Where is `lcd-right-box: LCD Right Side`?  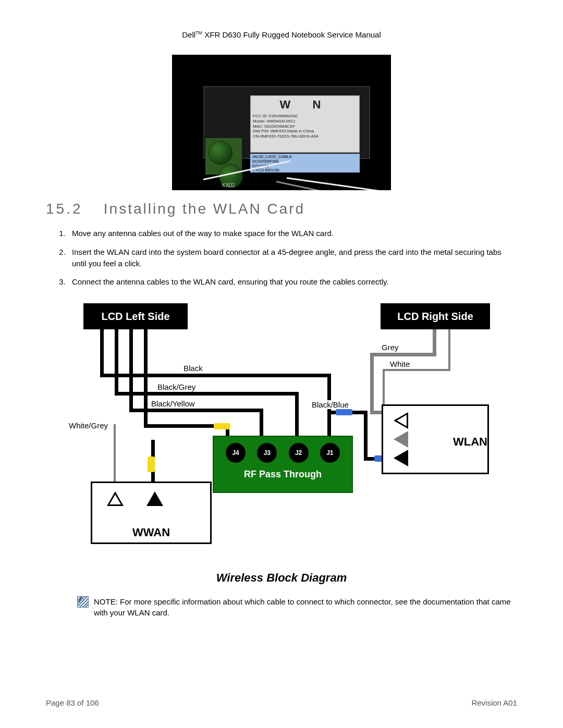 lcd-right-box: LCD Right Side is located at coordinates (435, 316).